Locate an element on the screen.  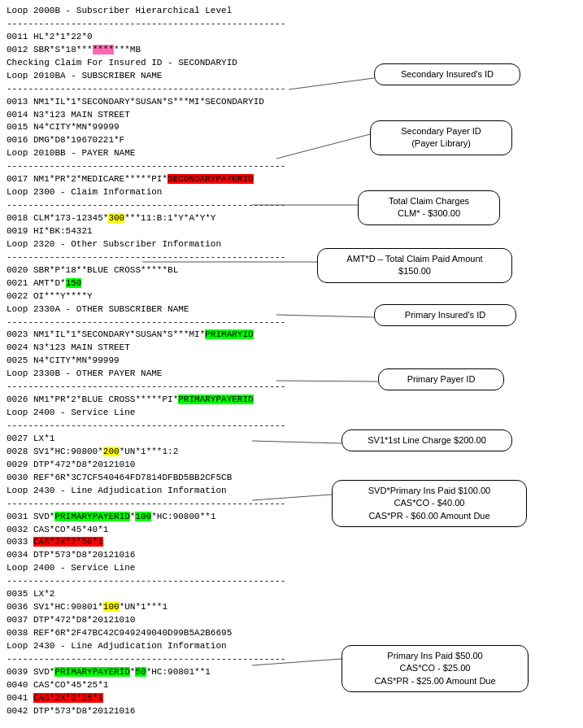
code-text: *HC:90801**1 is located at coordinates (179, 672).